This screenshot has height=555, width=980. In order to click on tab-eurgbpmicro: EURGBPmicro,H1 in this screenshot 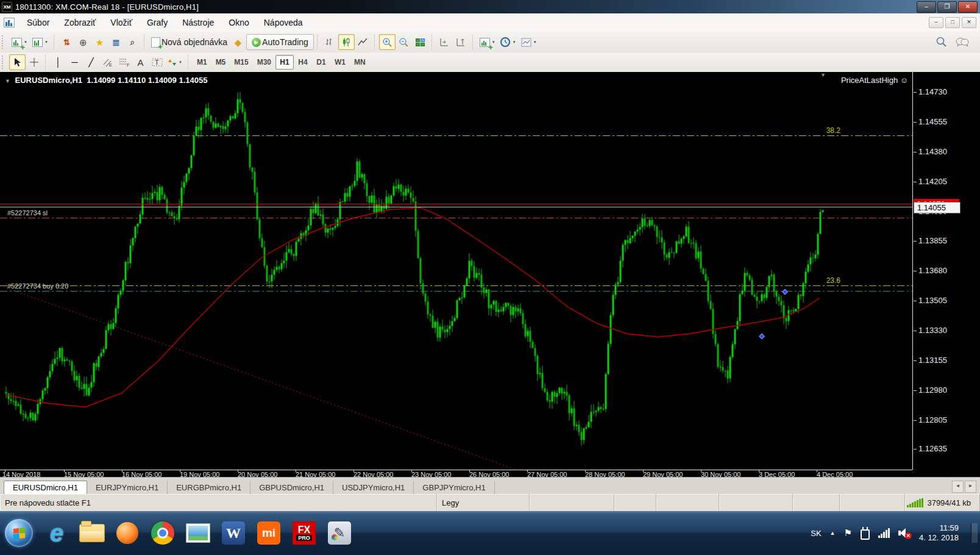, I will do `click(209, 488)`.